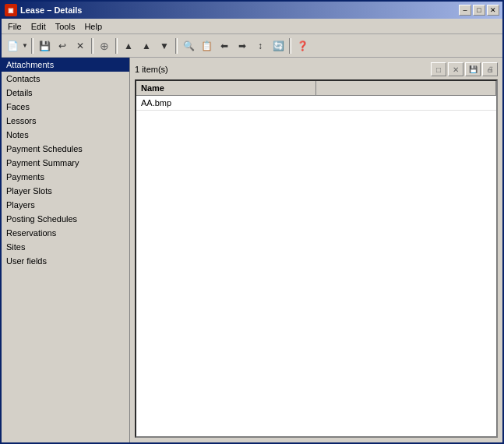 This screenshot has width=504, height=444. I want to click on table-row: AA.bmp, so click(316, 103).